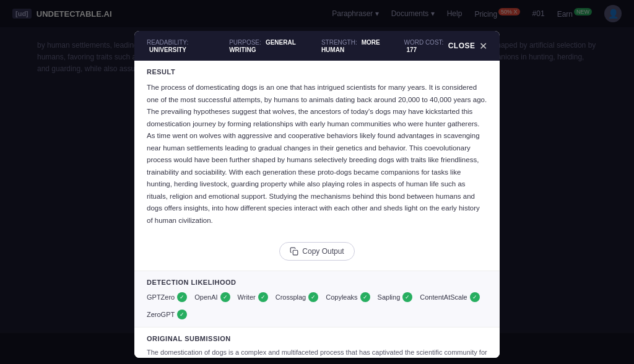 This screenshot has height=364, width=634. What do you see at coordinates (245, 42) in the screenshot?
I see `purpose-label: PURPOSE:` at bounding box center [245, 42].